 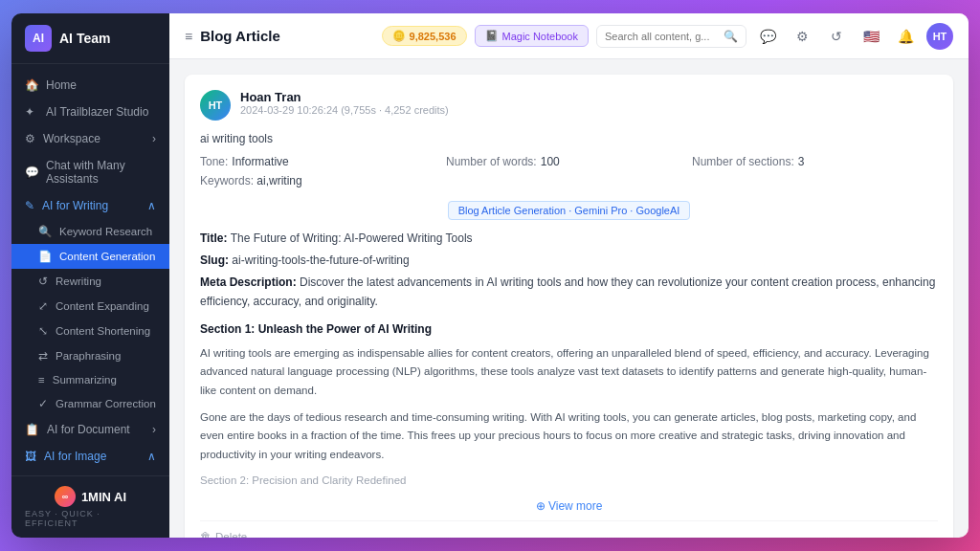 I want to click on brand-tagline: EASY · QUICK · EFFICIENT, so click(x=90, y=518).